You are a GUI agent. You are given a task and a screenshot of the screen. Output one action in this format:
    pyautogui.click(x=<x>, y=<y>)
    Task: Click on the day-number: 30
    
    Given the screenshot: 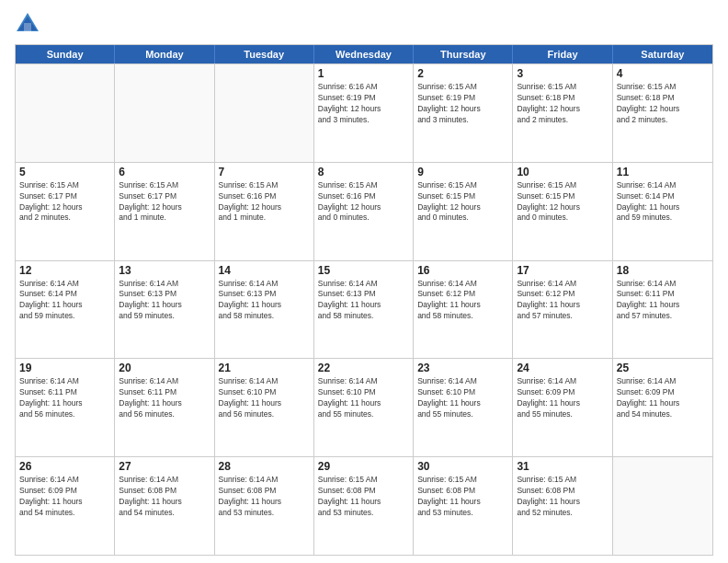 What is the action you would take?
    pyautogui.click(x=463, y=466)
    